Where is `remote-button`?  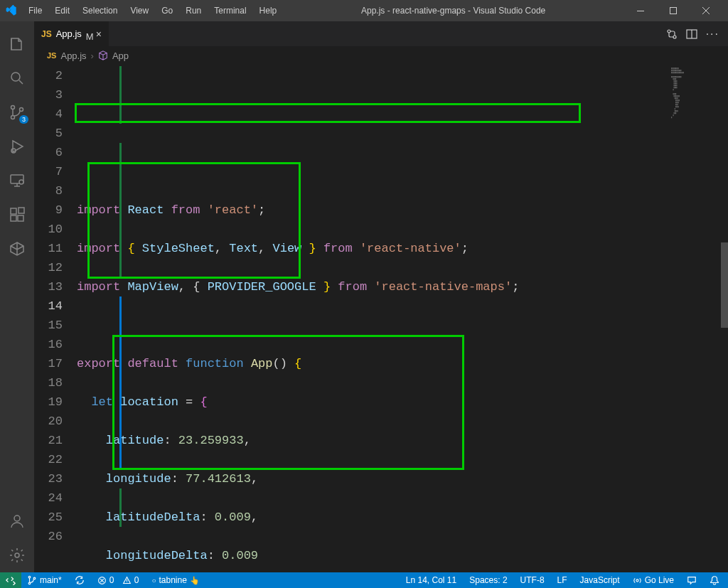 remote-button is located at coordinates (11, 580).